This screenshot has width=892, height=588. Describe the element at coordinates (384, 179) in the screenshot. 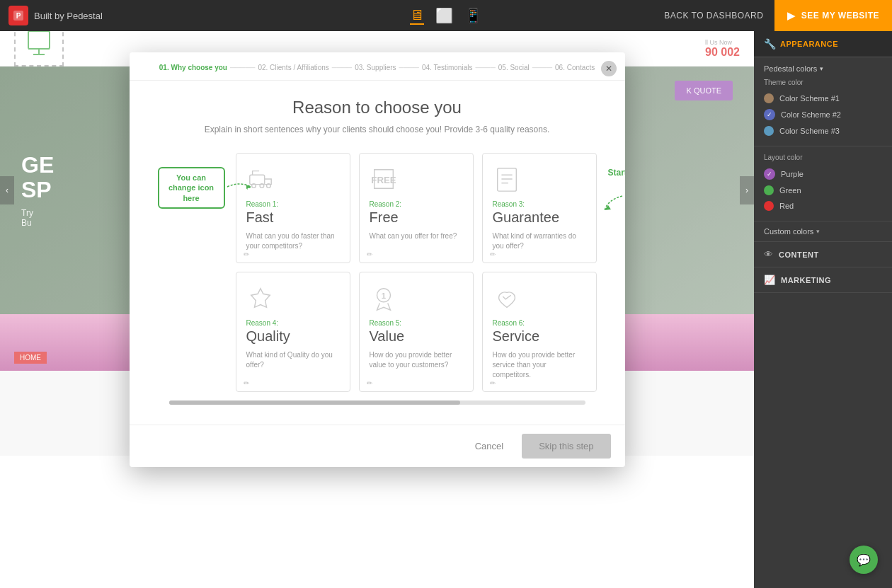

I see `reason-2-icon: FREE` at that location.